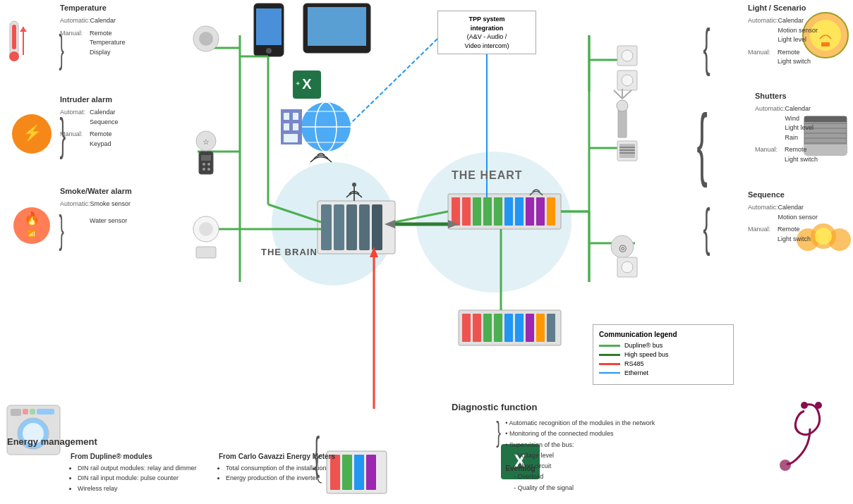 This screenshot has width=853, height=504. Describe the element at coordinates (770, 150) in the screenshot. I see `shutters-manual-label: Manual:` at that location.